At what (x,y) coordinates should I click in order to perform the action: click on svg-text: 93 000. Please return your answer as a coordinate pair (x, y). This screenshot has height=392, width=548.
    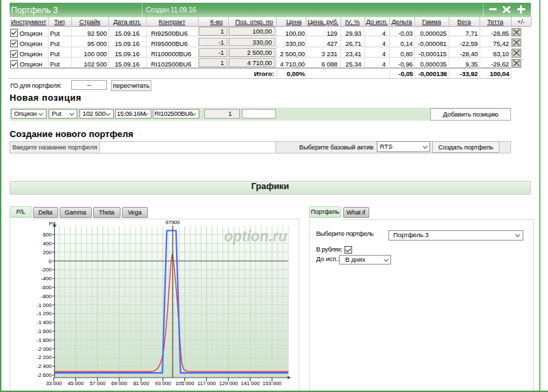
    Looking at the image, I should click on (163, 384).